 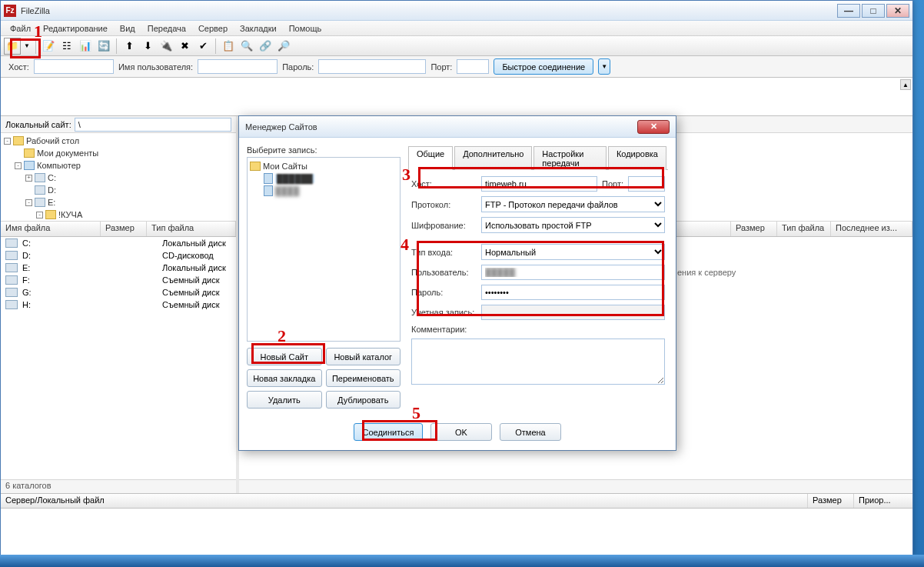 I want to click on qc-pass-label: Пароль:, so click(x=298, y=67).